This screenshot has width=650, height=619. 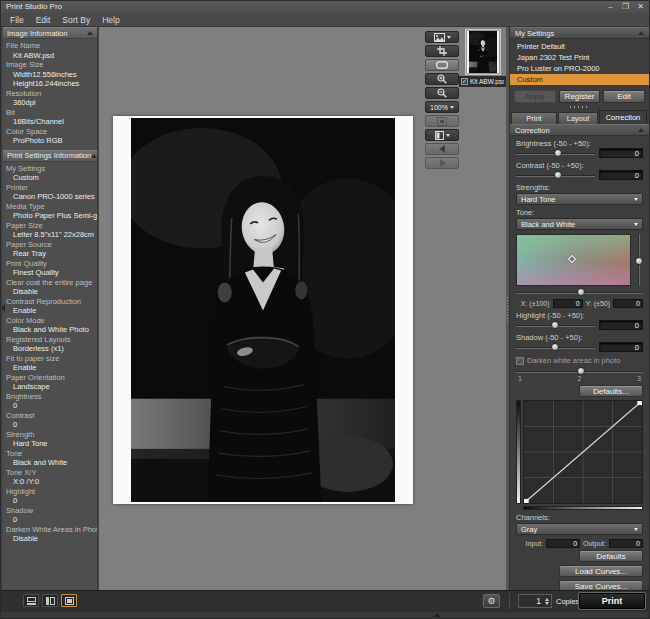 I want to click on channels-select: Gray, so click(x=580, y=529).